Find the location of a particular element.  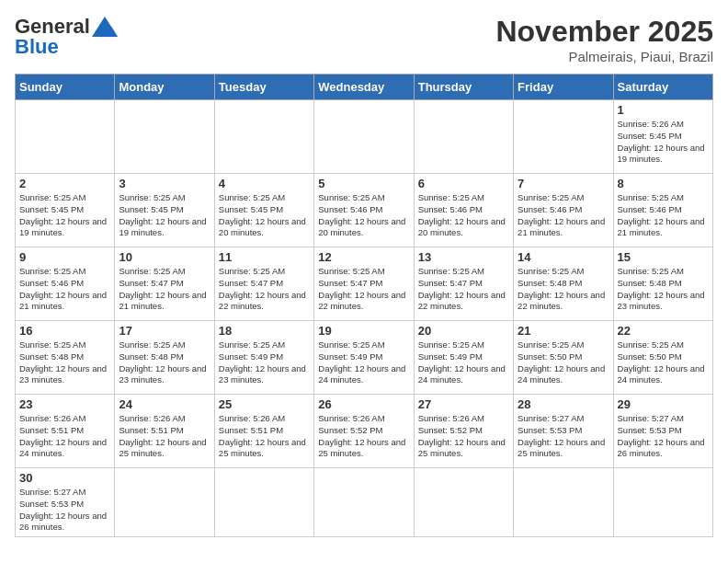

day-number: 24 is located at coordinates (164, 405).